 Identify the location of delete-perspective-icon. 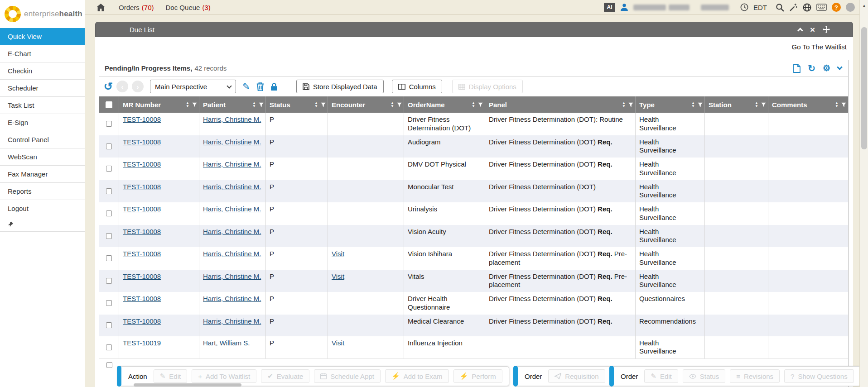
(260, 87).